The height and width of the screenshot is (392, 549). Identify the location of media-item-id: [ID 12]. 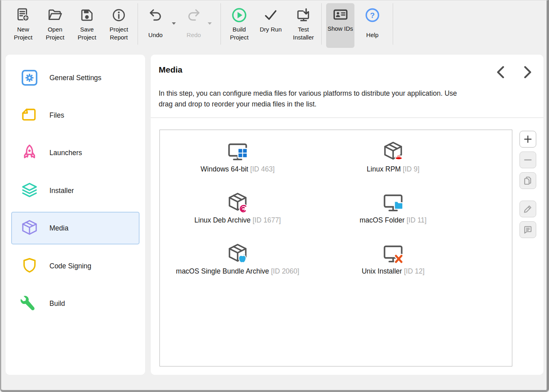
(414, 271).